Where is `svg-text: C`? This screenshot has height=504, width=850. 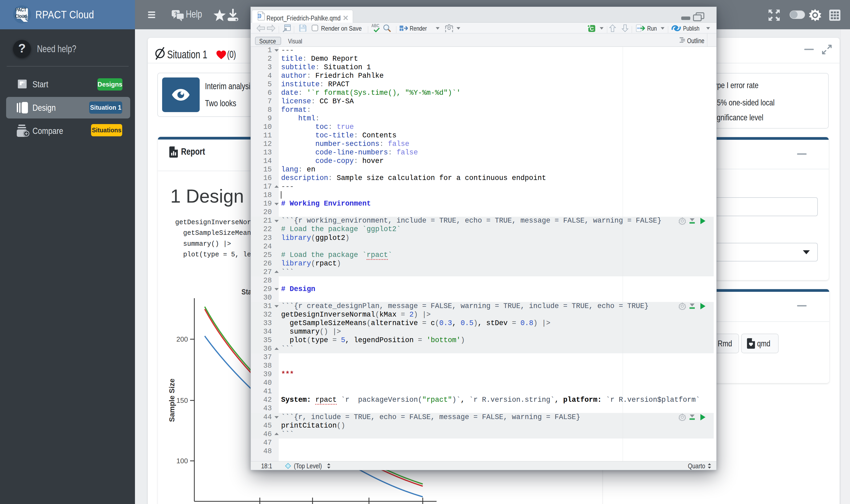 svg-text: C is located at coordinates (592, 29).